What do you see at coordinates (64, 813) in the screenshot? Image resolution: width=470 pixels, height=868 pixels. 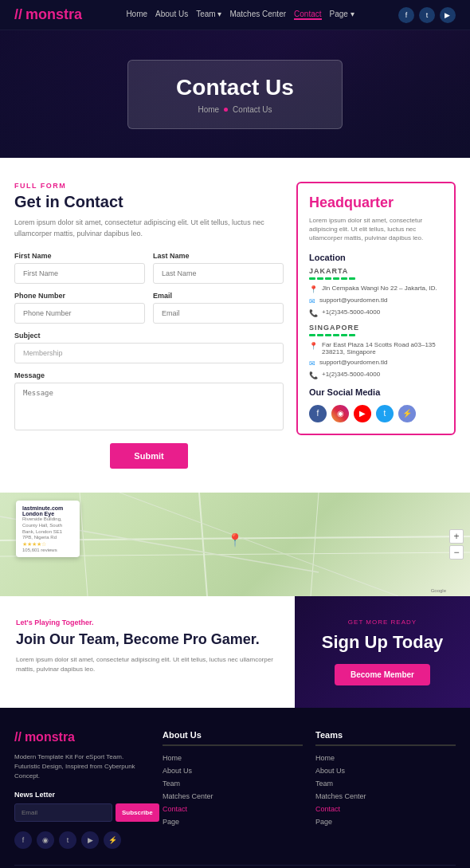 I see `newsletter-input` at bounding box center [64, 813].